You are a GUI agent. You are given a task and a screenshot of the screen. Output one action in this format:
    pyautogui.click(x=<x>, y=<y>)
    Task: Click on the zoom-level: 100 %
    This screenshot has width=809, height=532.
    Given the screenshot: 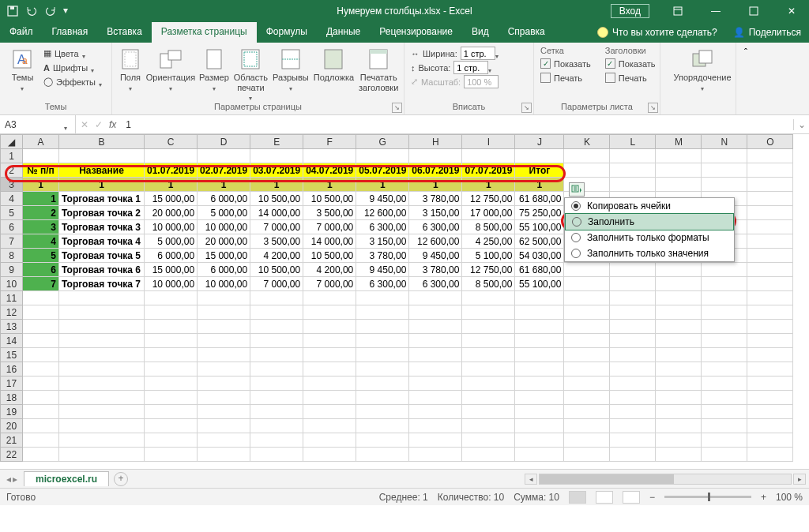 What is the action you would take?
    pyautogui.click(x=789, y=497)
    